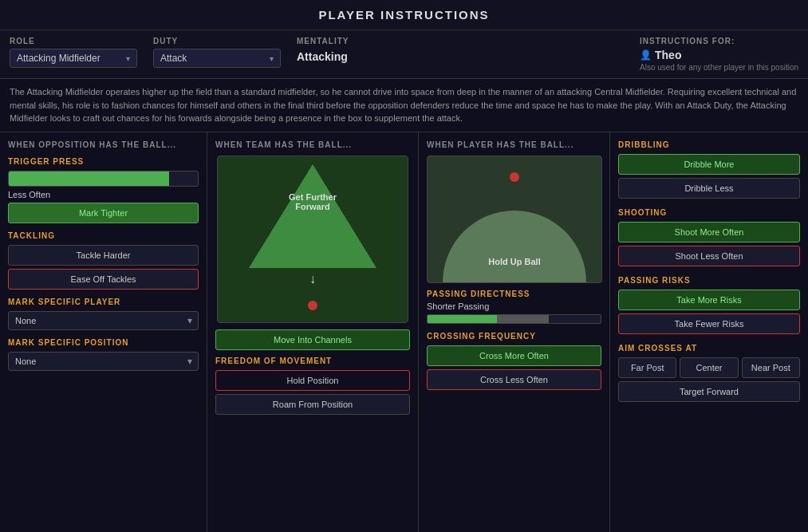 This screenshot has height=532, width=808. Describe the element at coordinates (500, 145) in the screenshot. I see `player-ball-label: WHEN PLAYER HAS THE BALL...` at that location.